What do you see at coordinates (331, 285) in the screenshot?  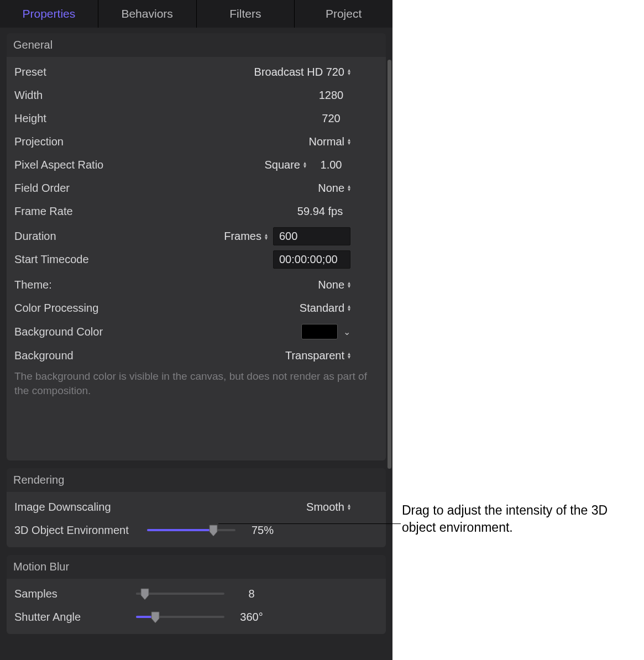 I see `theme-value: None` at bounding box center [331, 285].